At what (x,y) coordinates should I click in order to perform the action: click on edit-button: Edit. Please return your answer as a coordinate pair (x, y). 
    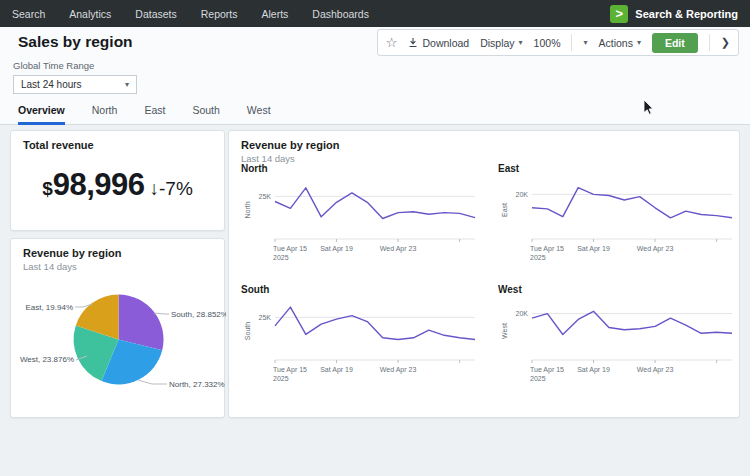
    Looking at the image, I should click on (675, 43).